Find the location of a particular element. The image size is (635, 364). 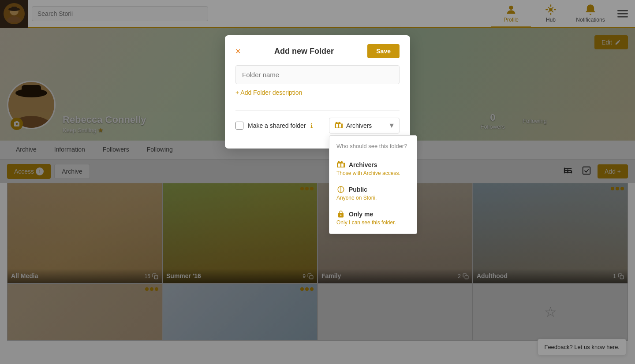

only-me-desc: Only I can see this folder. is located at coordinates (373, 223).